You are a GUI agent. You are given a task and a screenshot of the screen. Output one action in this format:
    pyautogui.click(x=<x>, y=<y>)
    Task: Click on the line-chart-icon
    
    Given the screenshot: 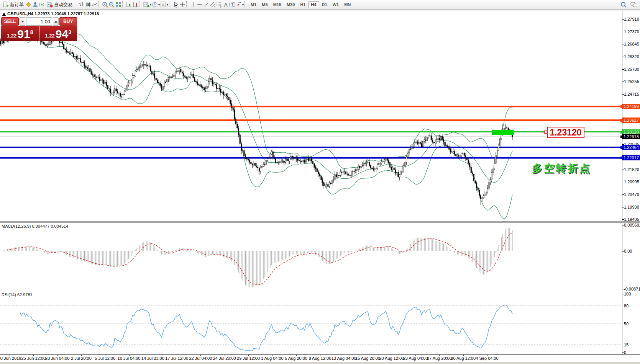 What is the action you would take?
    pyautogui.click(x=94, y=5)
    